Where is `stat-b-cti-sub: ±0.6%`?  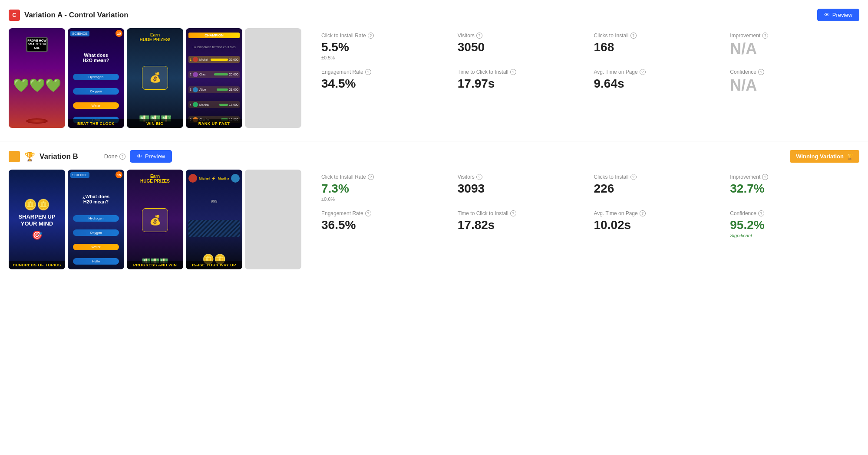
stat-b-cti-sub: ±0.6% is located at coordinates (383, 199).